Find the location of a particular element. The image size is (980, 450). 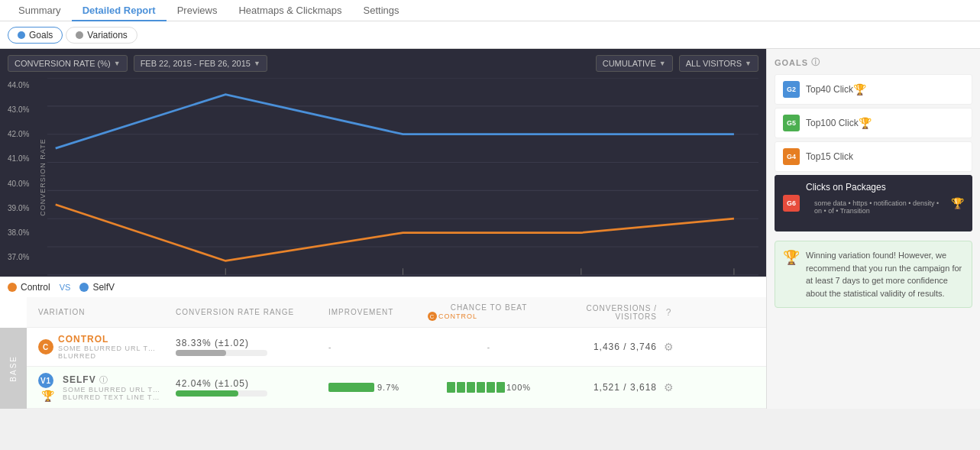

legend-control: Control is located at coordinates (29, 287).